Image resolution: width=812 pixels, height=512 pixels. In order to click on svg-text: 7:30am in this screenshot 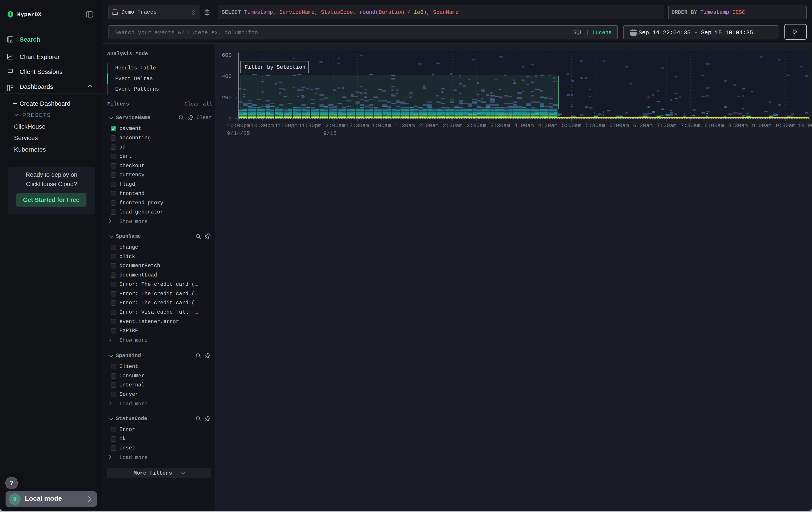, I will do `click(690, 126)`.